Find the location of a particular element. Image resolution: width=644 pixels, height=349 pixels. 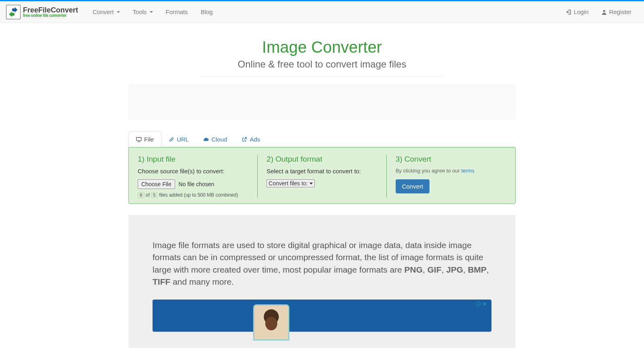

ad-banner-top is located at coordinates (322, 102).